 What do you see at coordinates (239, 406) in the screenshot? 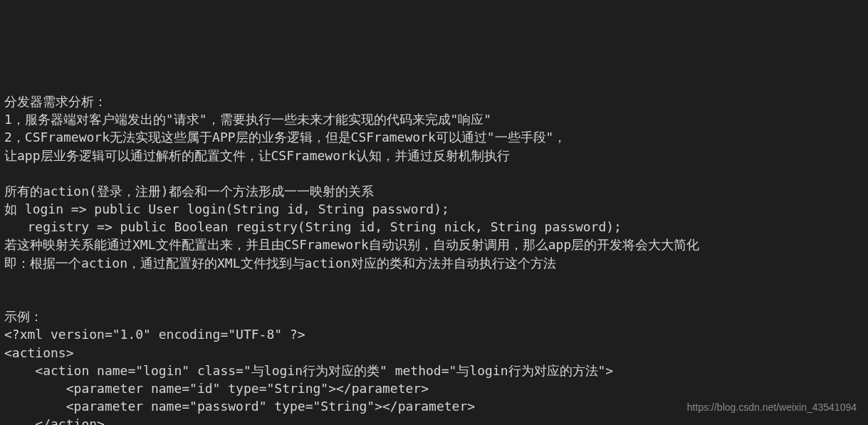
I see `text-line: <parameter name="password" type="String"…` at bounding box center [239, 406].